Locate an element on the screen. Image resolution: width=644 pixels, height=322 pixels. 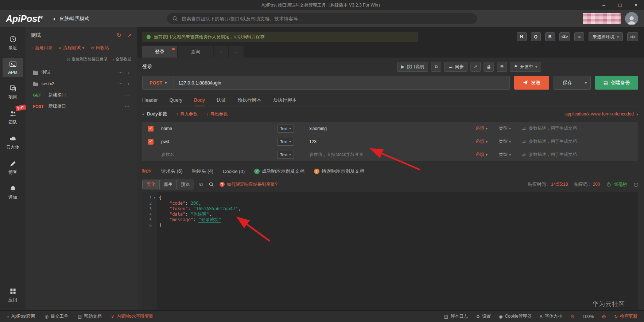
param-name-input: 参数名 is located at coordinates (218, 154).